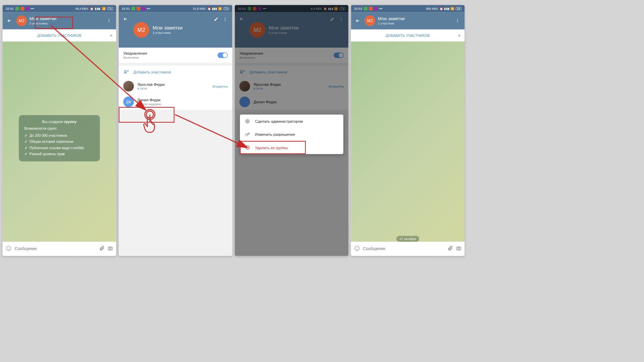 The height and width of the screenshot is (362, 644). I want to click on menu-make-admin: Сделать администратором, so click(291, 121).